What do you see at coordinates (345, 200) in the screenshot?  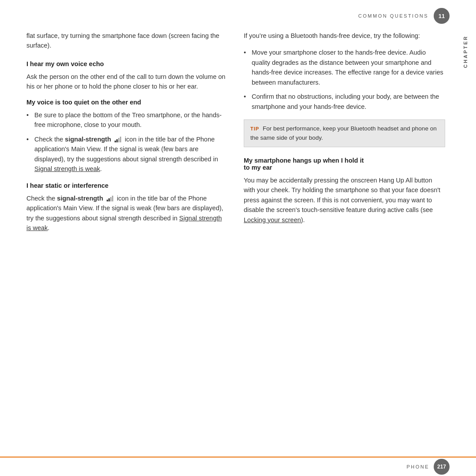 I see `smartphone-hangs-body: You may be accidentally pressing the ons…` at bounding box center [345, 200].